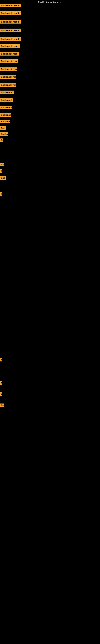  What do you see at coordinates (5, 115) in the screenshot?
I see `bottleneck-result-item: Bottleneck r` at bounding box center [5, 115].